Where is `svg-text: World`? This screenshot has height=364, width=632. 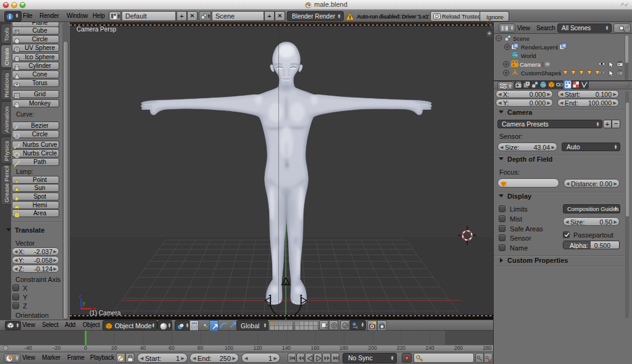 svg-text: World is located at coordinates (528, 56).